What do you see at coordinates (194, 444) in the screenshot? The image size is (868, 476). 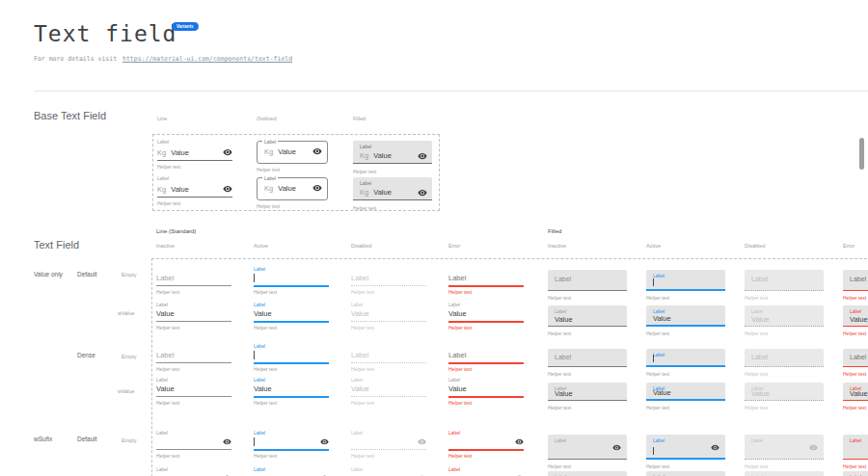 I see `field-line-inactive-wsufix-empty: LabelHelper text` at bounding box center [194, 444].